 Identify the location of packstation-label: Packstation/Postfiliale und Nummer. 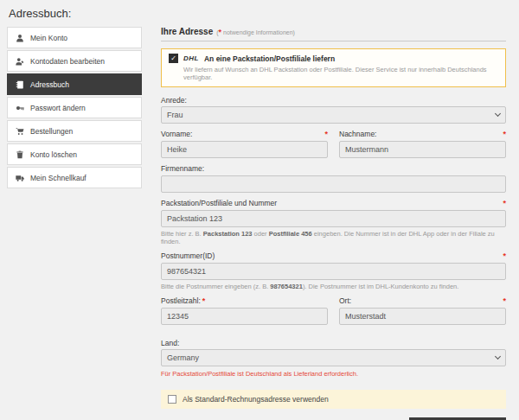
(219, 203).